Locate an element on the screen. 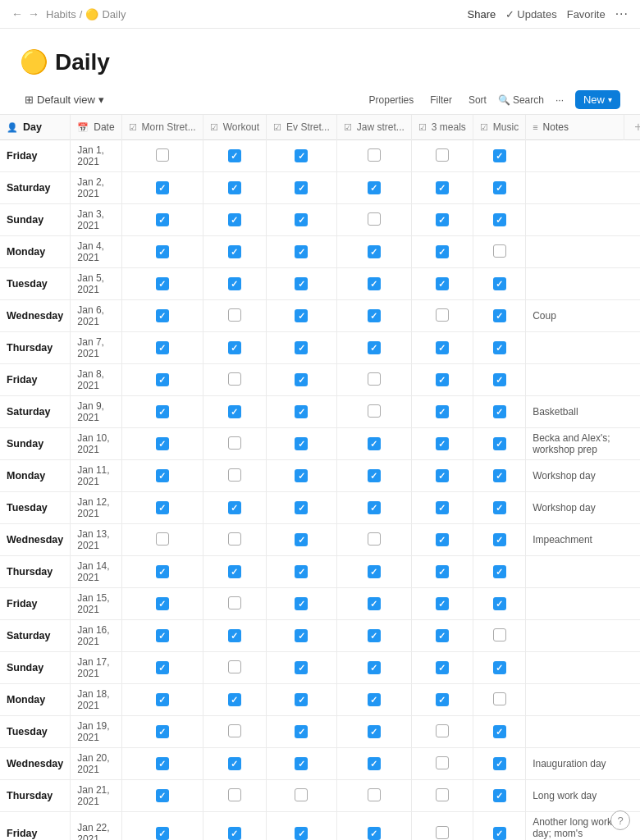 Image resolution: width=640 pixels, height=840 pixels. sort-button: Sort is located at coordinates (478, 100).